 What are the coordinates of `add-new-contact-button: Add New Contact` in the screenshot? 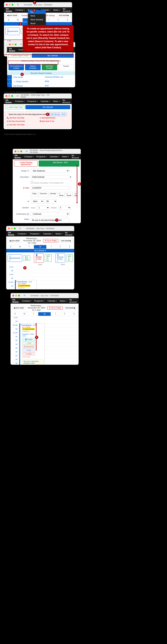 It's located at (50, 67).